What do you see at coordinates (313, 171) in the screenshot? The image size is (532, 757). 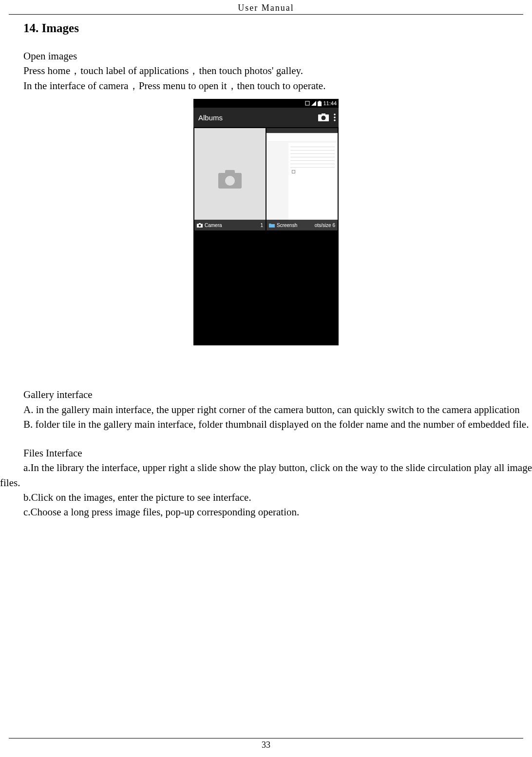 I see `menu-desktop` at bounding box center [313, 171].